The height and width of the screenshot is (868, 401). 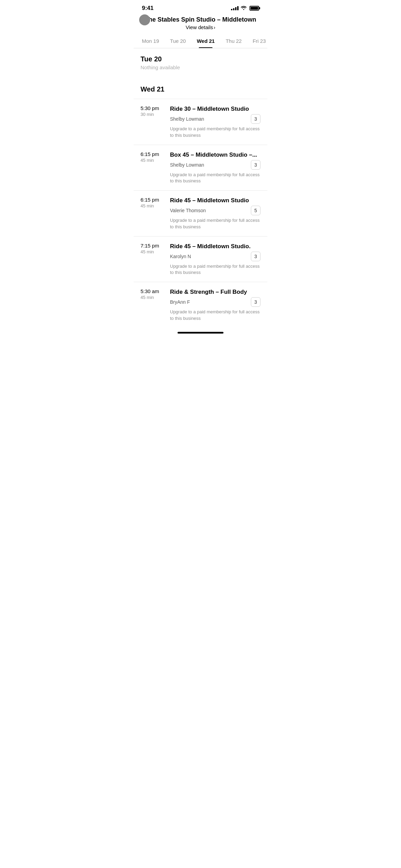 I want to click on tab-fri23: Fri 23, so click(x=257, y=41).